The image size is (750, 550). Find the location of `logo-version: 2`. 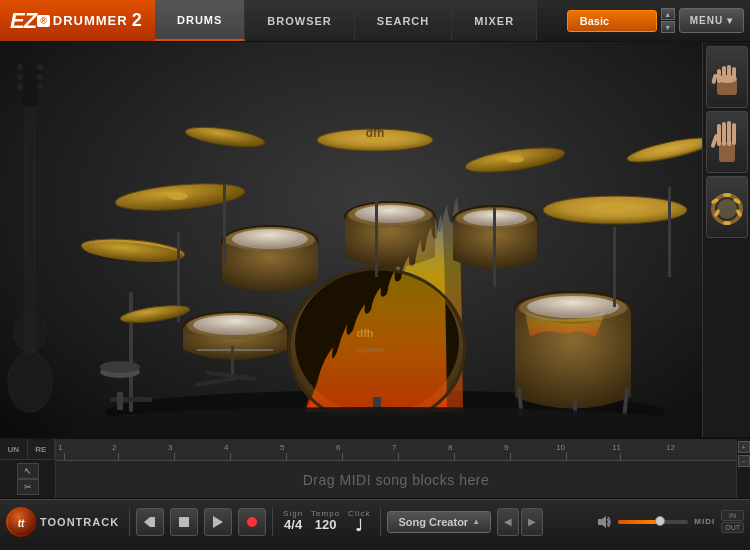

logo-version: 2 is located at coordinates (137, 20).